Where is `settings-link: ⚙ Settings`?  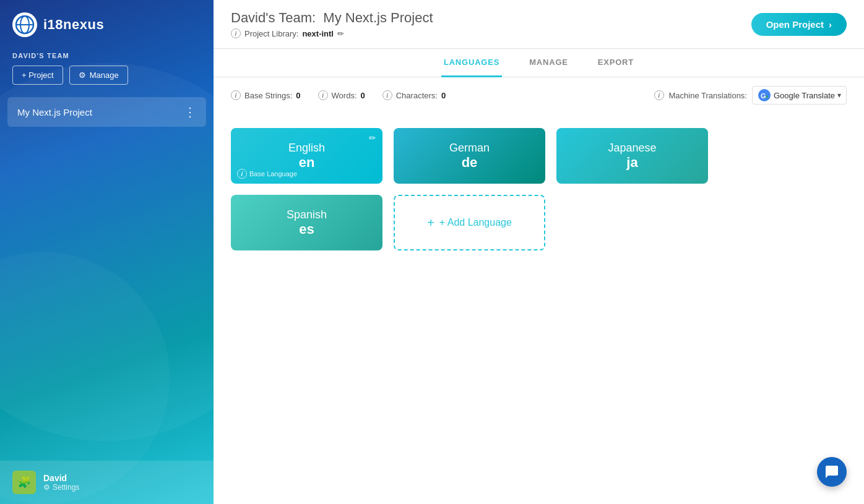
settings-link: ⚙ Settings is located at coordinates (61, 487).